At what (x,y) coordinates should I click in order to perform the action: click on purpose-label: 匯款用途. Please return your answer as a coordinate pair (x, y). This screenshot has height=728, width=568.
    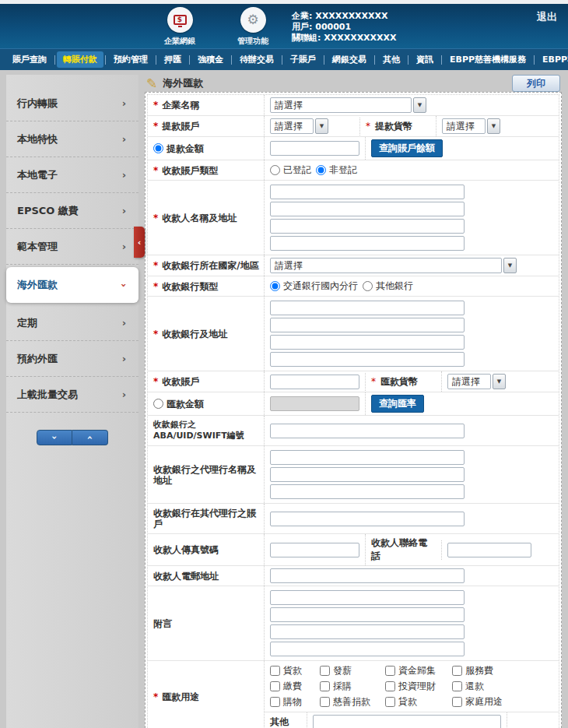
    Looking at the image, I should click on (181, 697).